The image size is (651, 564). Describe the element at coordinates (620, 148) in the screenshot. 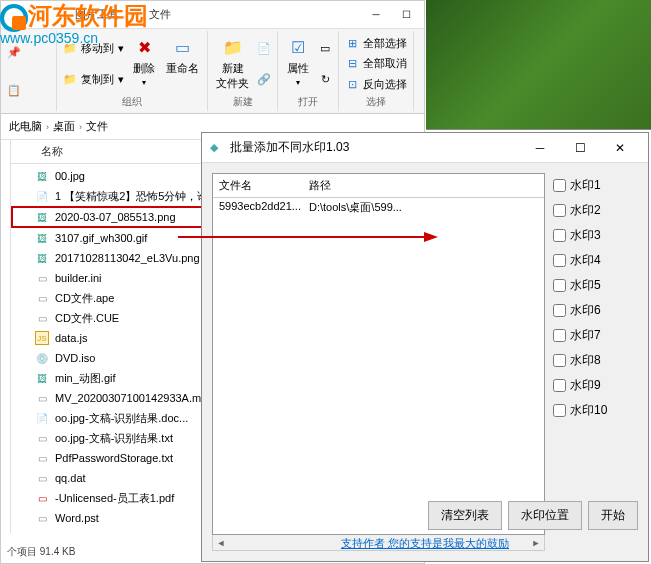

I see `close-button: ✕` at that location.